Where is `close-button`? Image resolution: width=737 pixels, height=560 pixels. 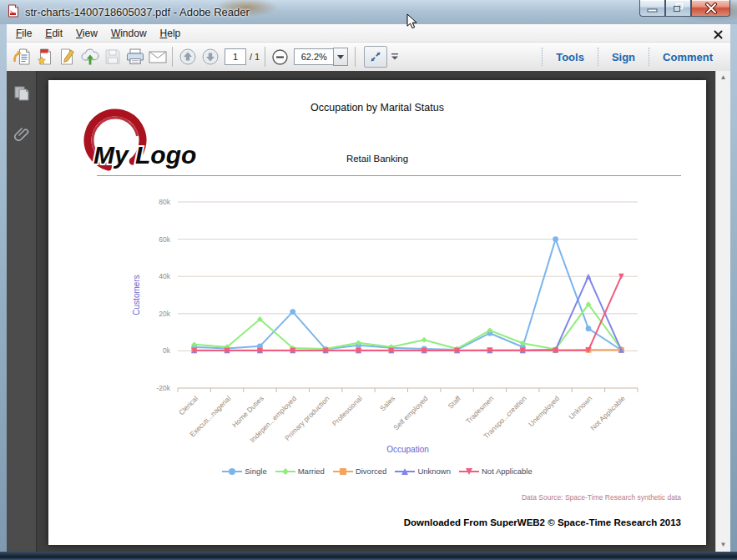
close-button is located at coordinates (711, 8).